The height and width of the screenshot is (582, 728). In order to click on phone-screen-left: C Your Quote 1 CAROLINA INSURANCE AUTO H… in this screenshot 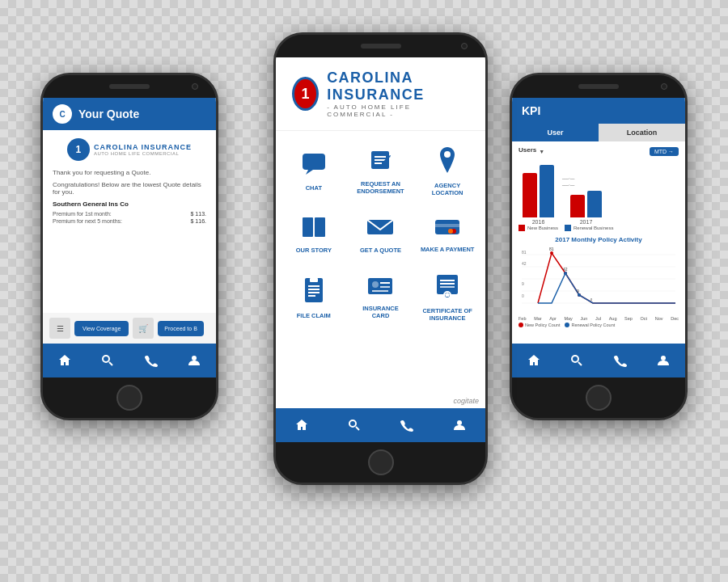, I will do `click(129, 238)`.